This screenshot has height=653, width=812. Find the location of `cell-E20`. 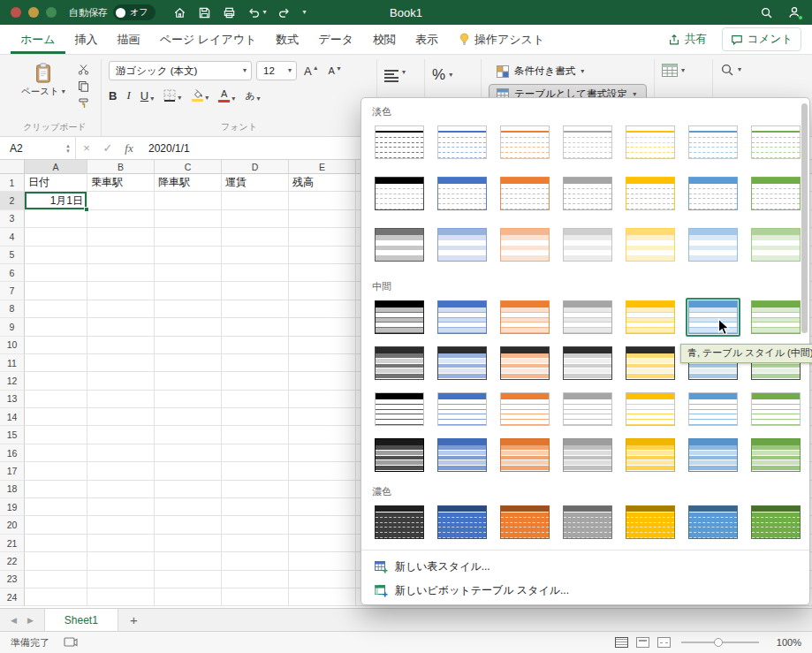

cell-E20 is located at coordinates (323, 525).